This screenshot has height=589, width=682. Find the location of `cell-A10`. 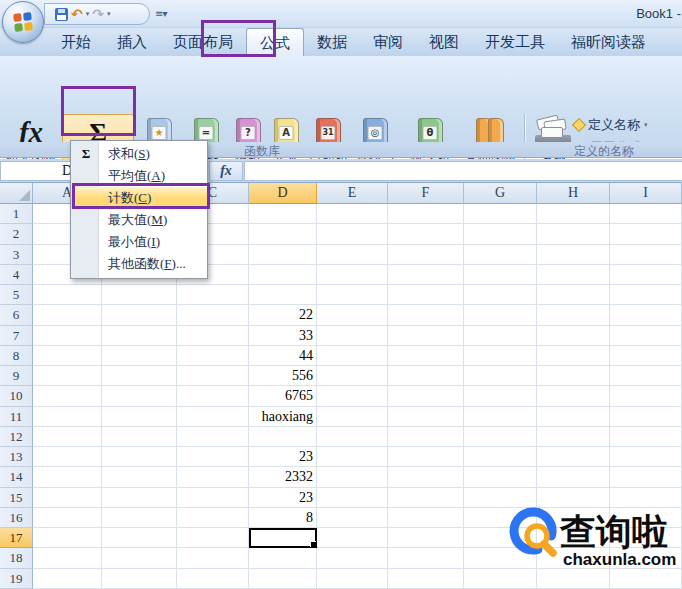

cell-A10 is located at coordinates (68, 396).